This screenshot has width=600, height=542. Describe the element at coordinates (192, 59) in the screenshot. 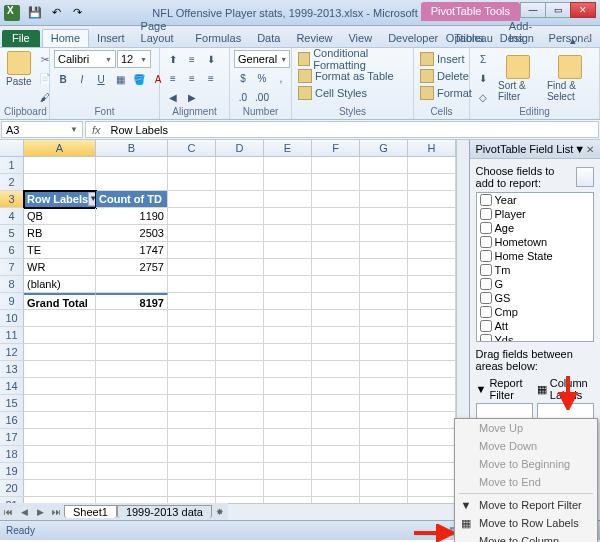

I see `align-middle: ≡` at that location.